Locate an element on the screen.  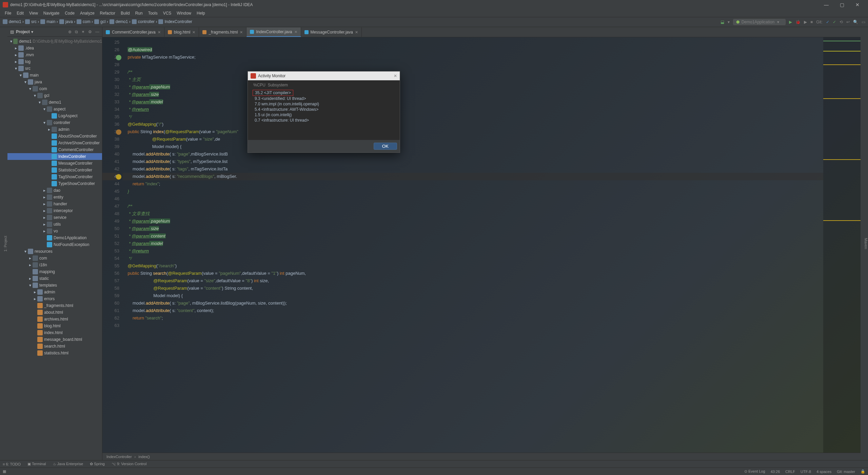
window-minimize: — is located at coordinates (826, 5).